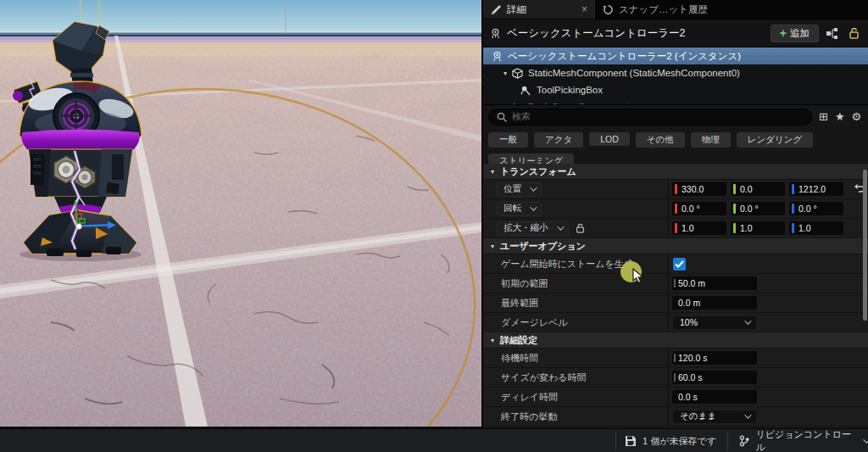 The image size is (868, 452). I want to click on component-tree: ベーシックストームコントローラー2 (インスタンス) ▾ StaticMeshC…, so click(676, 76).